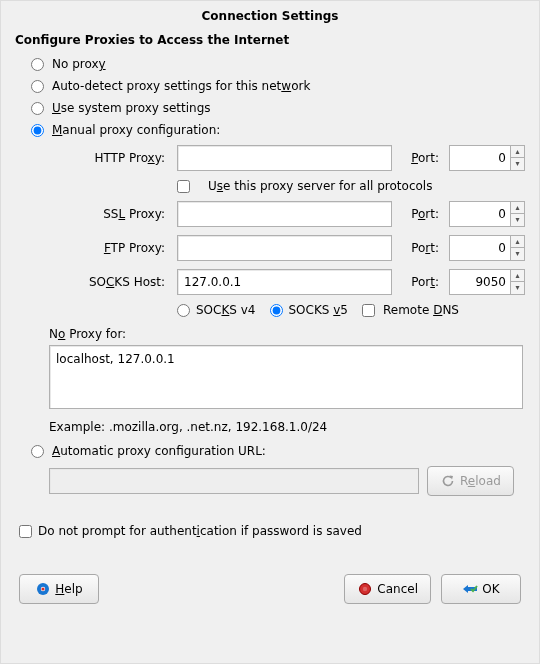 Image resolution: width=540 pixels, height=664 pixels. I want to click on ssl-port-buttons: ▴▾, so click(517, 214).